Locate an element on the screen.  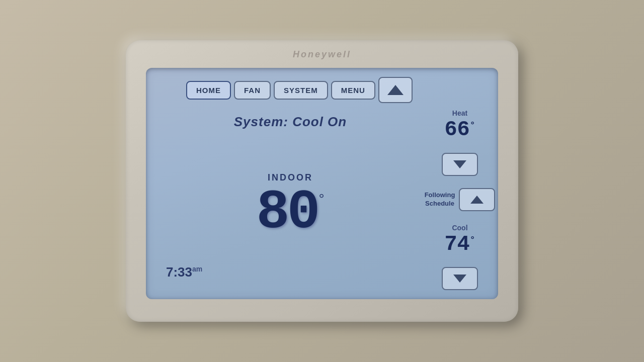
system-status: System: Cool On is located at coordinates (290, 122).